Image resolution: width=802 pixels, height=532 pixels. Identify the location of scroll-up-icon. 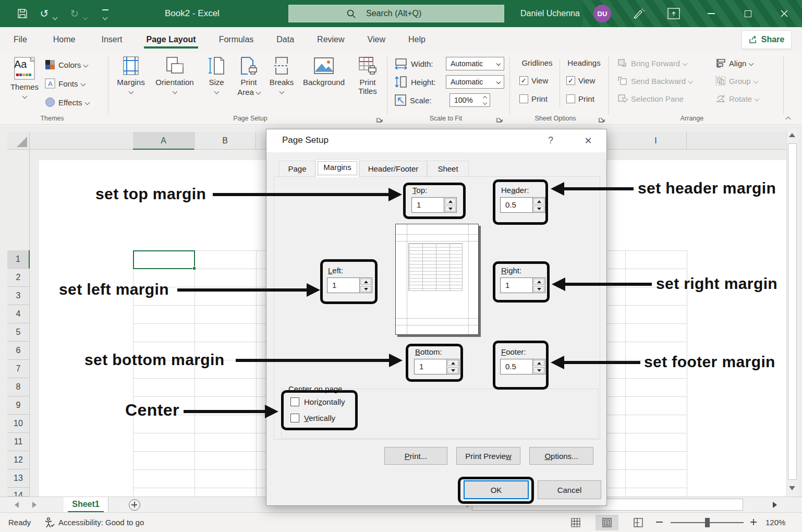
(792, 135).